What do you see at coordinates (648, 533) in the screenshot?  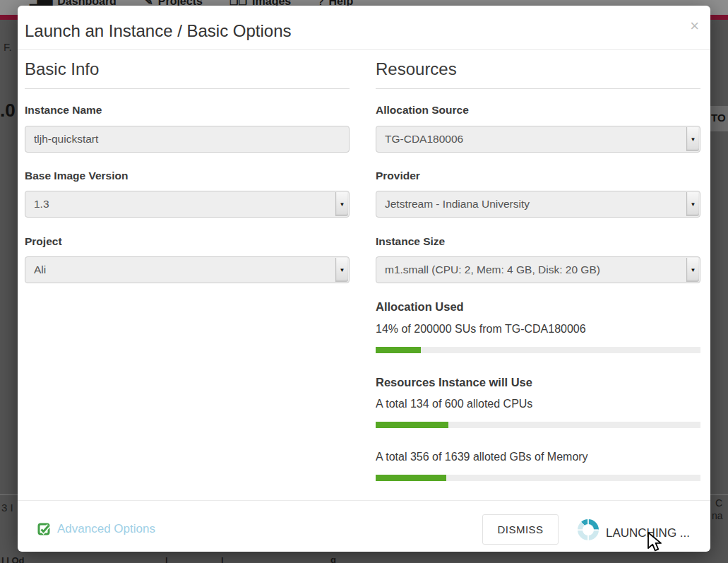 I see `launching-status: LAUNCHING ...` at bounding box center [648, 533].